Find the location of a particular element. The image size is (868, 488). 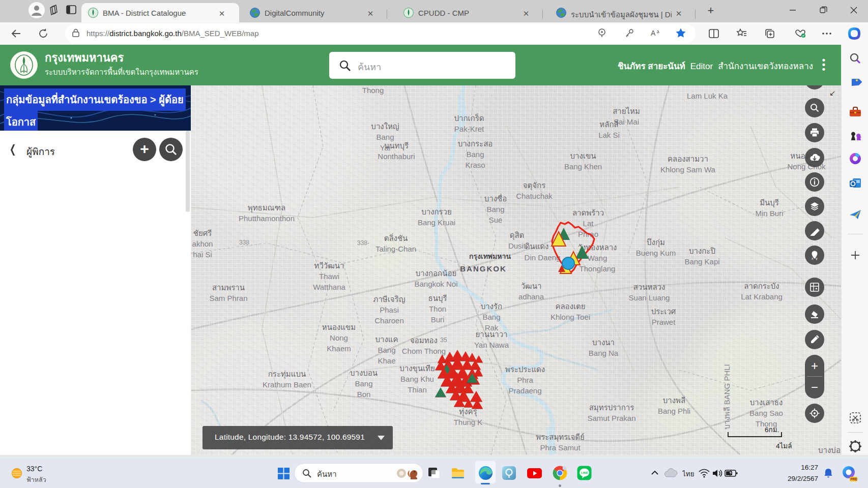

header-search-box: ค้นหา is located at coordinates (422, 65).